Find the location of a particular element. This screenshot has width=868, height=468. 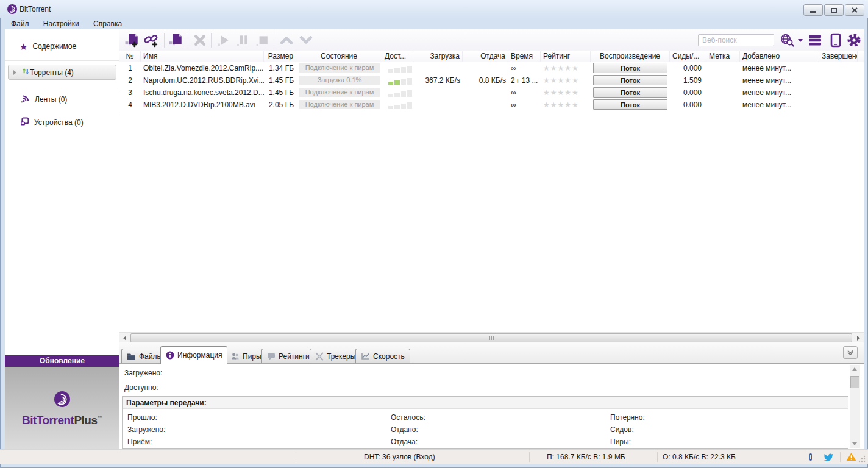

warning-icon is located at coordinates (851, 458).